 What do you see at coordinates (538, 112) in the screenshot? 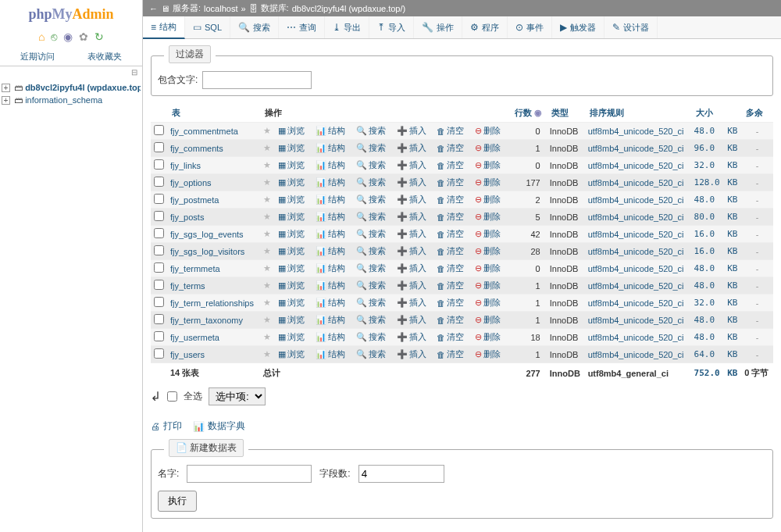
I see `help-icon: ◉` at bounding box center [538, 112].